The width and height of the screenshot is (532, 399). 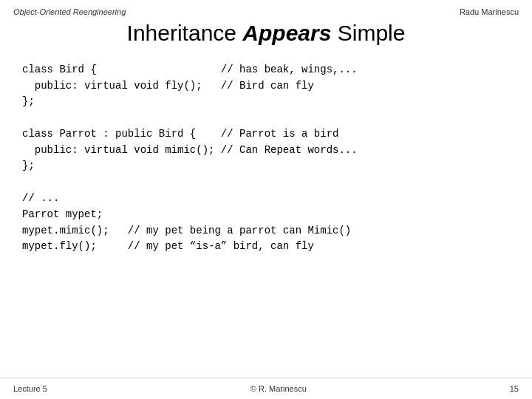 What do you see at coordinates (489, 12) in the screenshot?
I see `author-name: Radu Marinescu` at bounding box center [489, 12].